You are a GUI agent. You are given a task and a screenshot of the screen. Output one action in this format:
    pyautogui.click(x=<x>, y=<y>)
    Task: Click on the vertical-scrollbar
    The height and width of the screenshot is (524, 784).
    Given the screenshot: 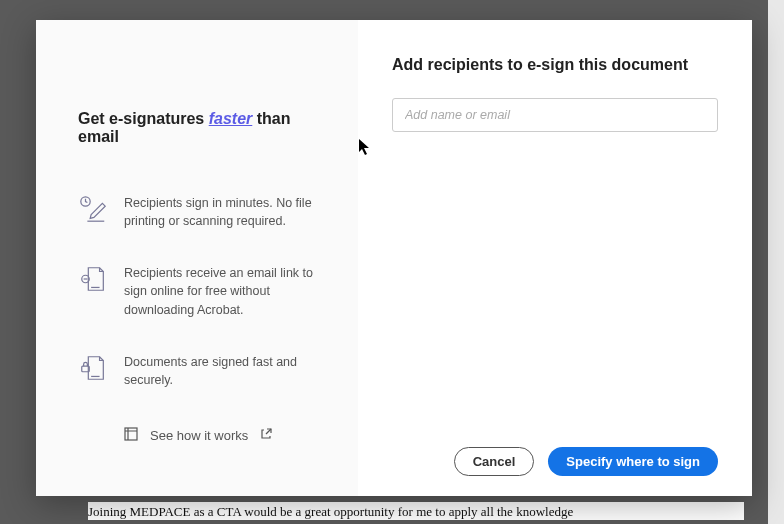 What is the action you would take?
    pyautogui.click(x=776, y=262)
    